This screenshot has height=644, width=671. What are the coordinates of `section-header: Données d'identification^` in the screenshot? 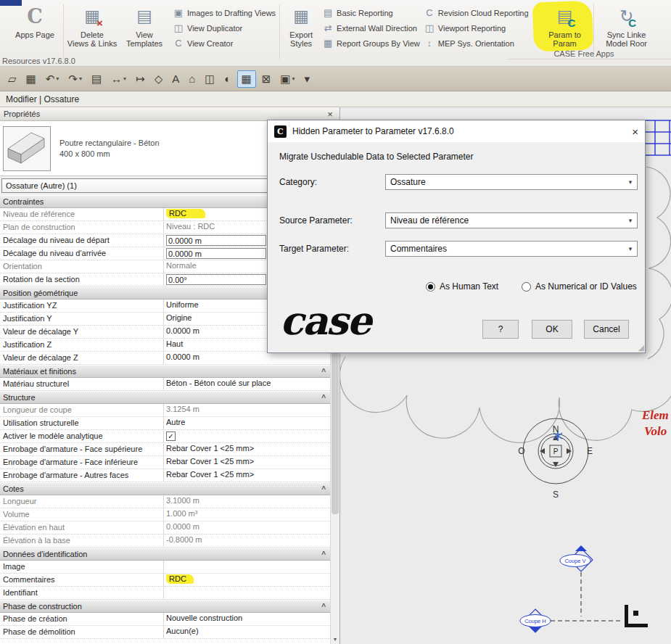 It's located at (165, 554).